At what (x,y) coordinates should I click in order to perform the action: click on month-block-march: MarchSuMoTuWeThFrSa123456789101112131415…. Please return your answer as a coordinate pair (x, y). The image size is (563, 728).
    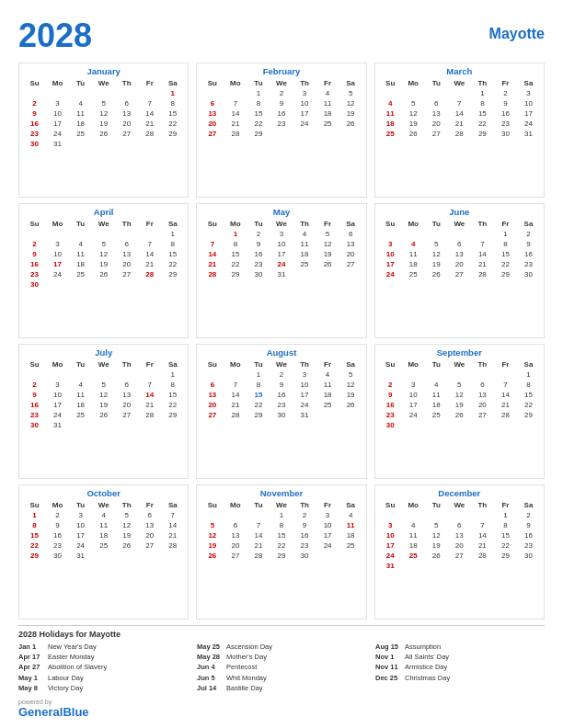
    Looking at the image, I should click on (460, 131).